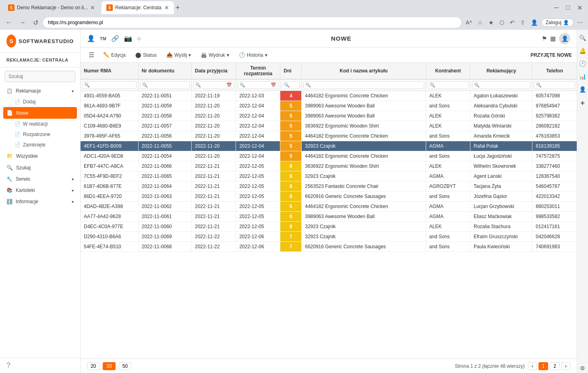 This screenshot has width=588, height=373. Describe the element at coordinates (252, 23) in the screenshot. I see `address-input` at that location.